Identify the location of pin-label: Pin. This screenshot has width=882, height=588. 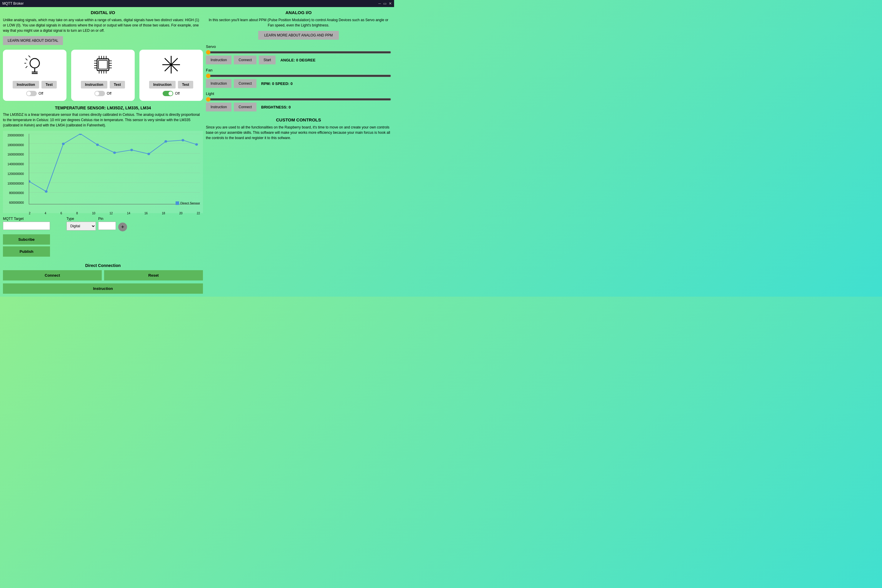
(107, 219).